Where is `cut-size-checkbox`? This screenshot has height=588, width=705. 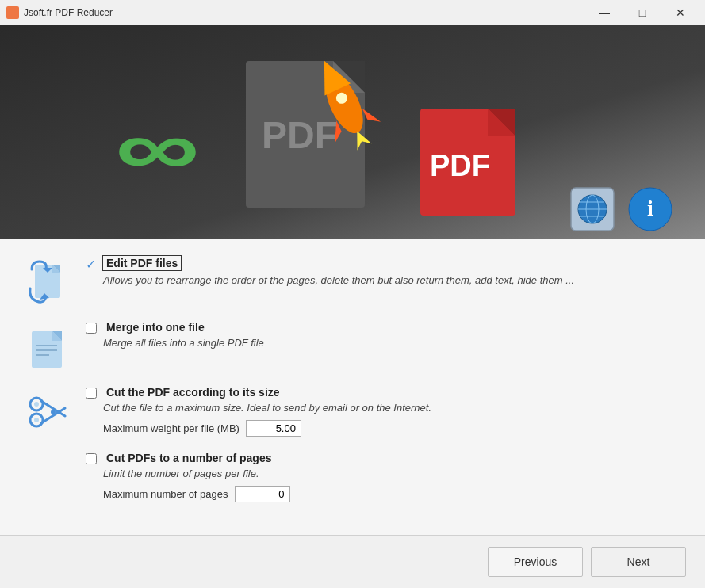 cut-size-checkbox is located at coordinates (91, 393).